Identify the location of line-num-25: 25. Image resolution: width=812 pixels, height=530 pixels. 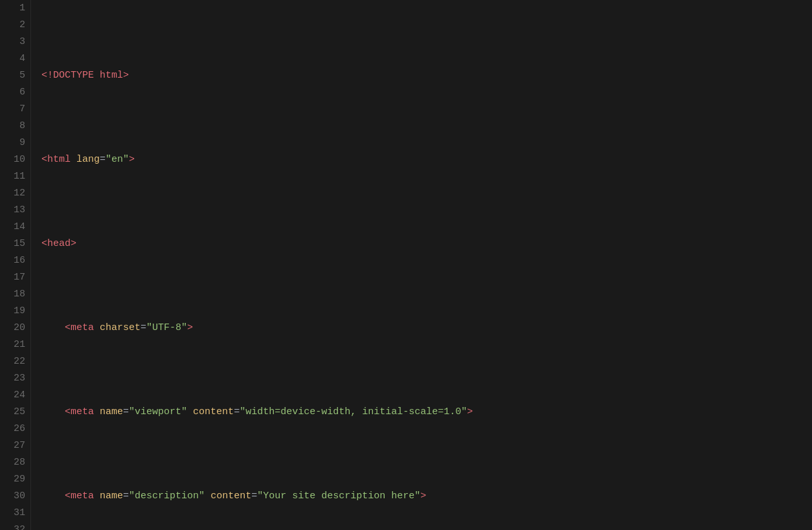
(16, 412).